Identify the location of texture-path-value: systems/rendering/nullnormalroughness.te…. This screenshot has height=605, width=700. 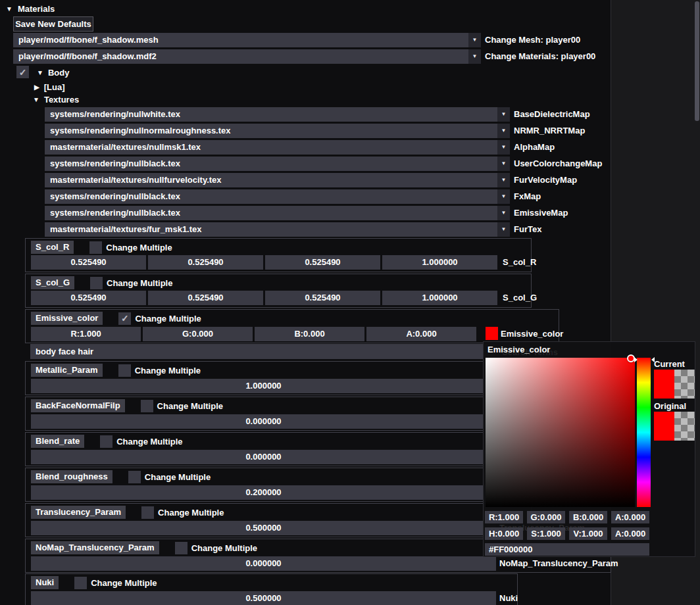
(271, 131).